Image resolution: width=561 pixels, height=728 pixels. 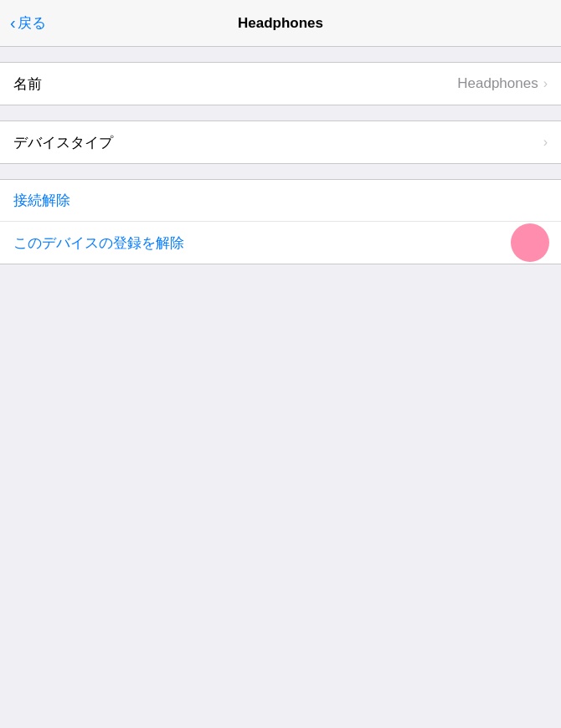 I want to click on disconnect-row: 接続解除, so click(x=280, y=201).